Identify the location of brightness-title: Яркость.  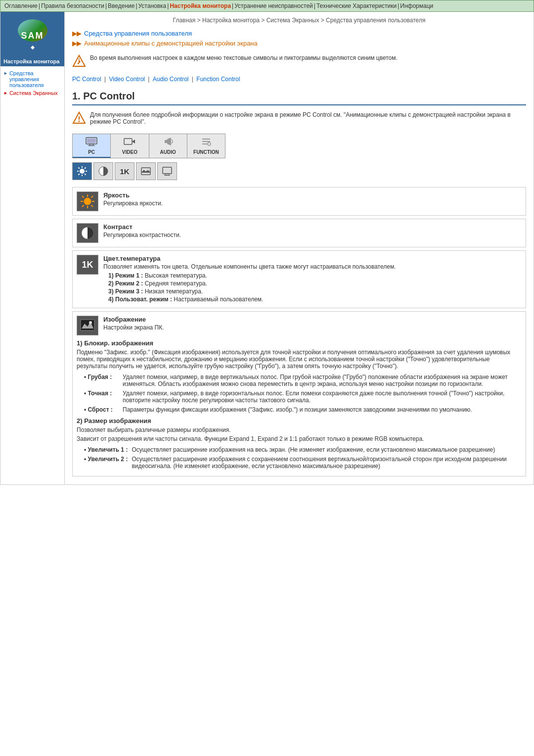
(312, 195).